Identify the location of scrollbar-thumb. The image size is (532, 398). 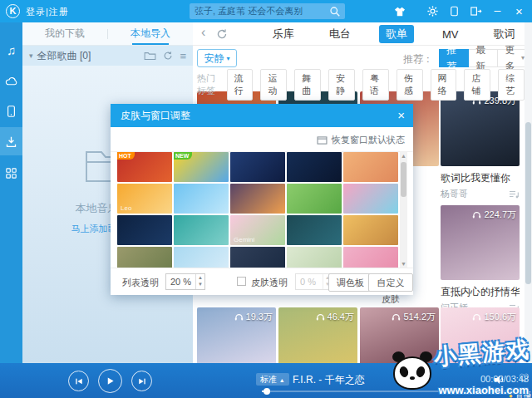
(529, 203).